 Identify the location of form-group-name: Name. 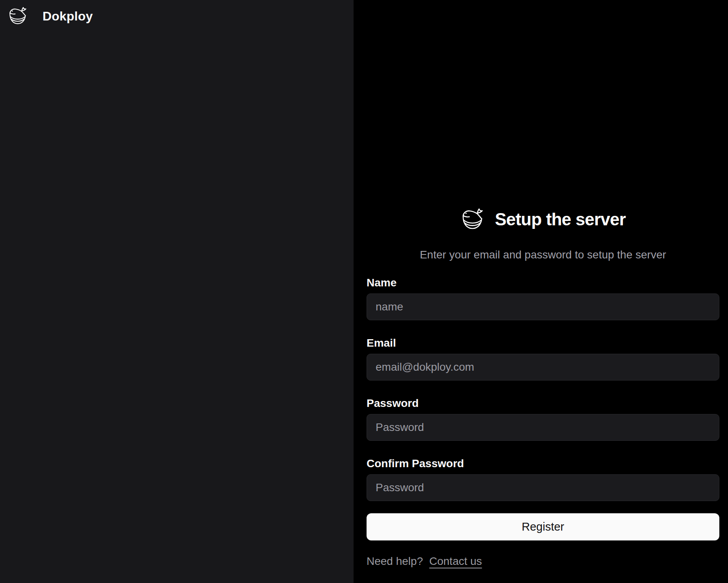
(543, 298).